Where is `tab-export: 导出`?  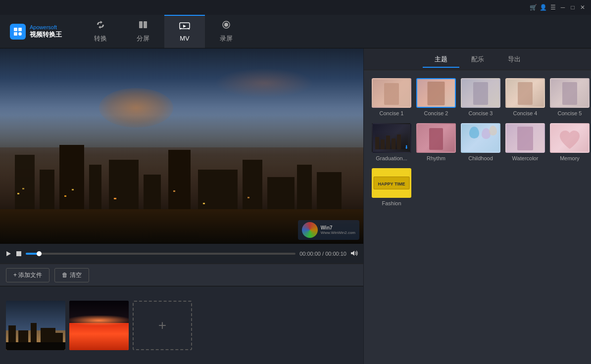
tab-export: 导出 is located at coordinates (514, 59).